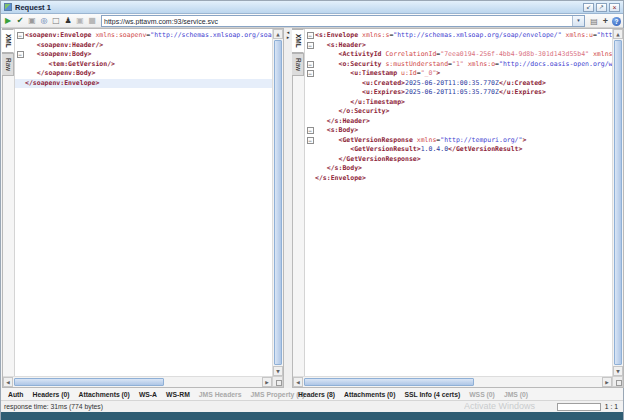  What do you see at coordinates (458, 169) in the screenshot?
I see `xml-line: </s:Body>` at bounding box center [458, 169].